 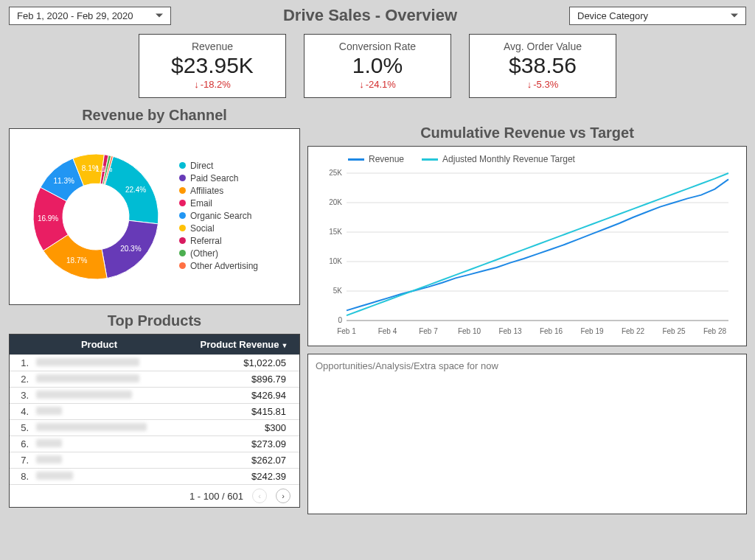 I want to click on th-product: Product, so click(x=99, y=345).